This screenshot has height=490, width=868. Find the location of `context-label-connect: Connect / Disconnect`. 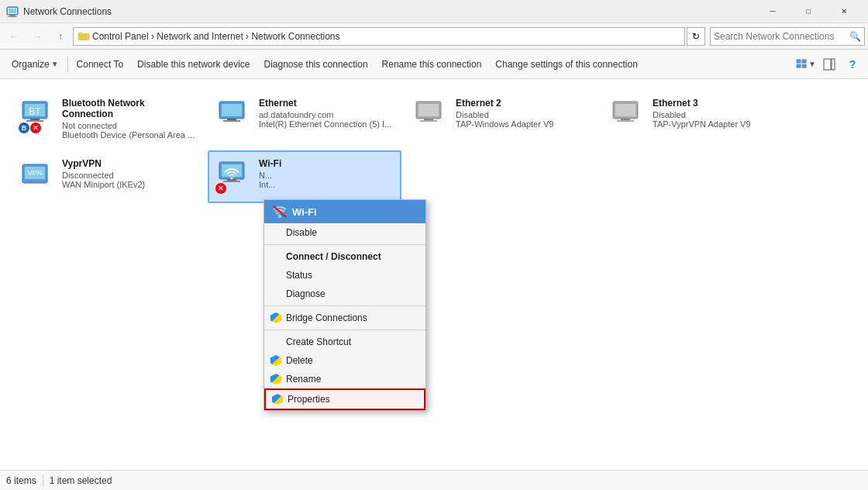

context-label-connect: Connect / Disconnect is located at coordinates (333, 257).